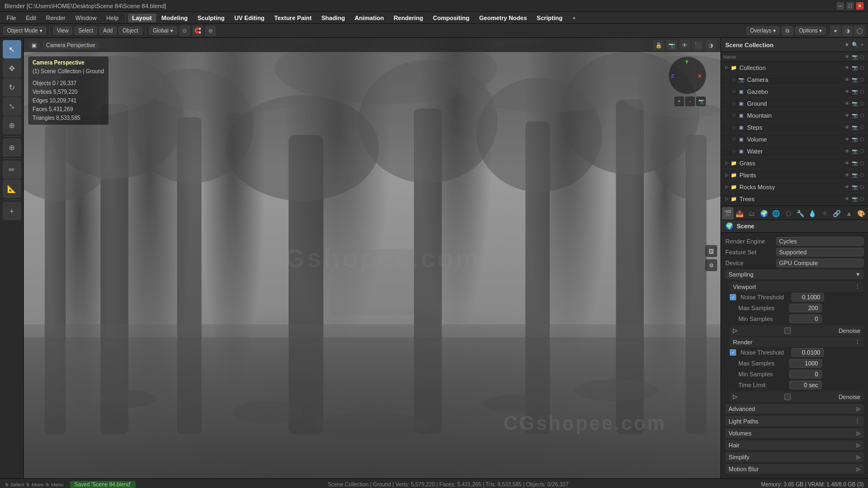  Describe the element at coordinates (333, 18) in the screenshot. I see `menu-workspace-shading: Shading` at that location.